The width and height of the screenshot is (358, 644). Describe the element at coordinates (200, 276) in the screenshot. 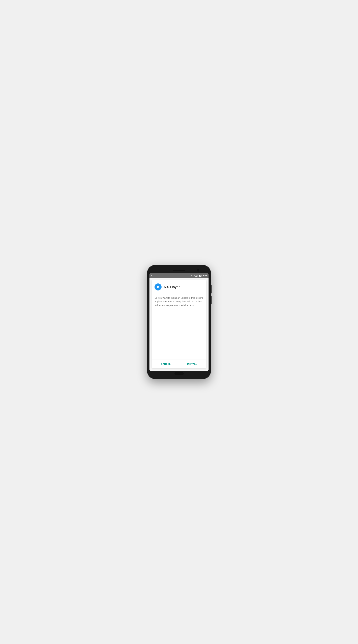

I see `battery-icon` at that location.